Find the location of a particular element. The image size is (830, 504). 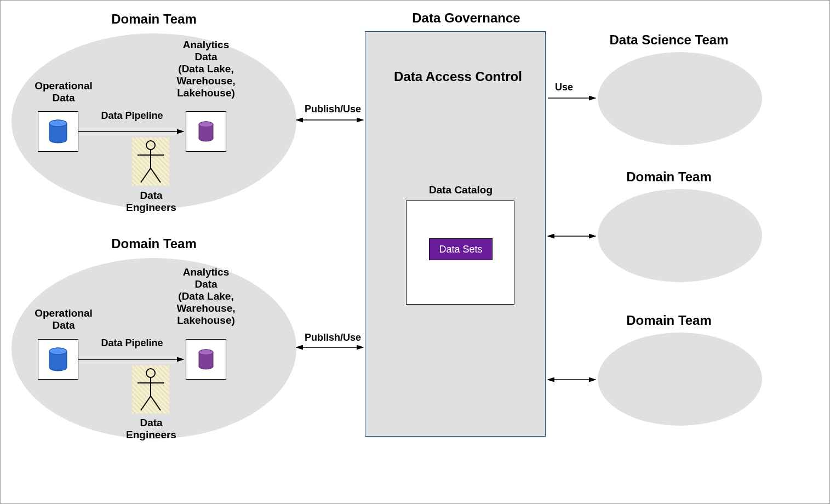

data-science-title: Data Science Team is located at coordinates (669, 40).